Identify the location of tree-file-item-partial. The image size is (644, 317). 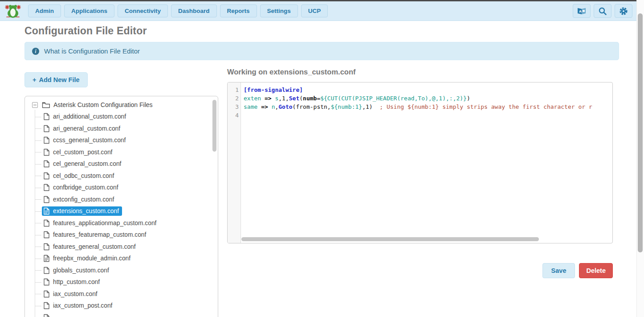
(121, 314).